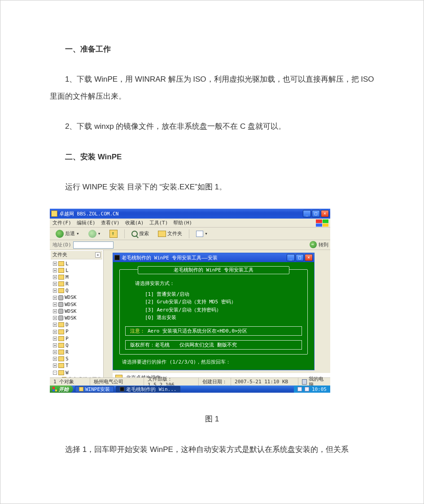  What do you see at coordinates (135, 223) in the screenshot?
I see `menu-favorites: 收藏(A)` at bounding box center [135, 223].